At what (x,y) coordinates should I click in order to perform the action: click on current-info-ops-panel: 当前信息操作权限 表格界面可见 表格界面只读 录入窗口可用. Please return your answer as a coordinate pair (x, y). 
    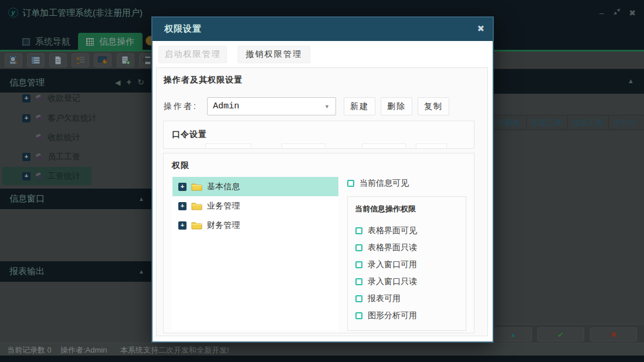
    Looking at the image, I should click on (407, 264).